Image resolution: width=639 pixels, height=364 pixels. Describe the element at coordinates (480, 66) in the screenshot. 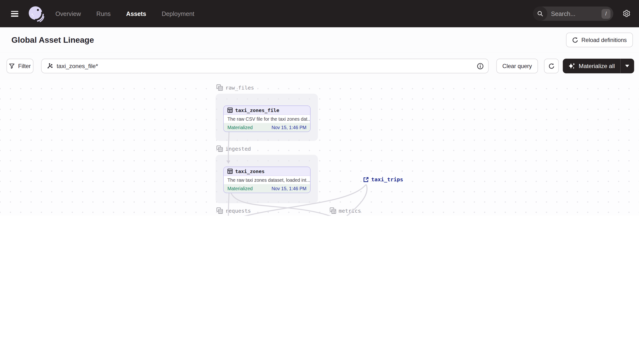

I see `info-icon` at that location.